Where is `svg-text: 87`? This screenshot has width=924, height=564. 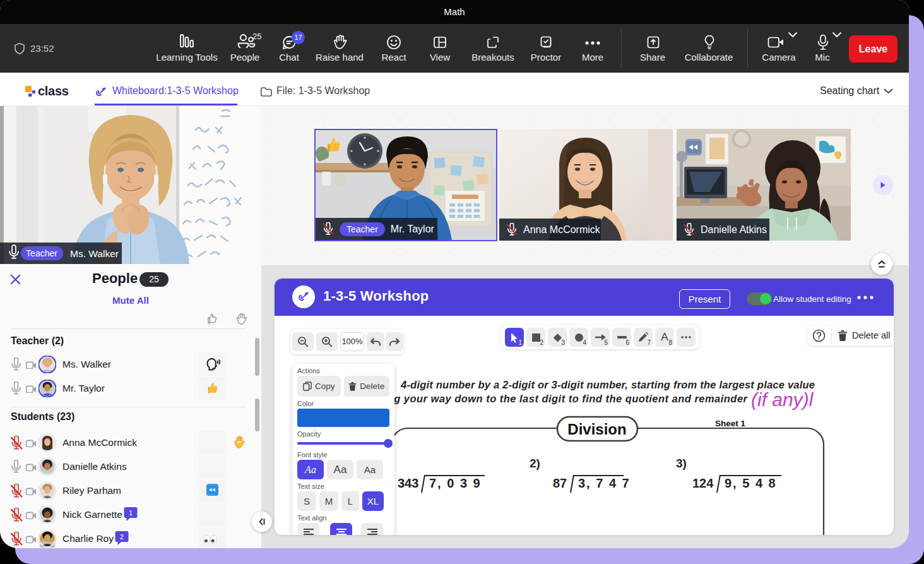
svg-text: 87 is located at coordinates (560, 483).